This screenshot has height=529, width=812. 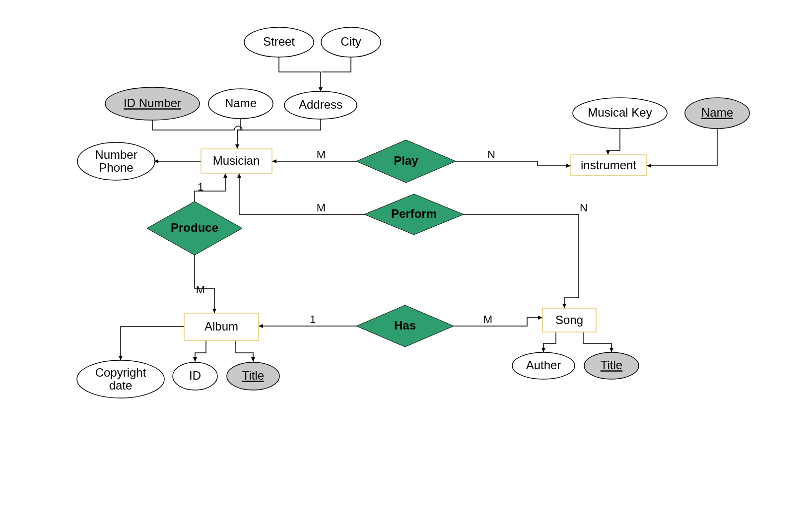 I want to click on cardinality-produce-album: M, so click(x=201, y=290).